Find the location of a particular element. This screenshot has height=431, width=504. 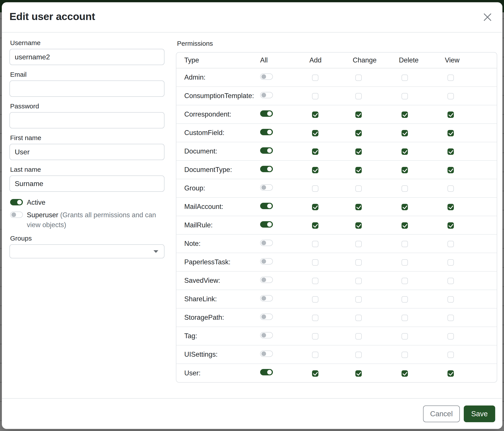

permission-type-label: Correspondent: is located at coordinates (218, 114).